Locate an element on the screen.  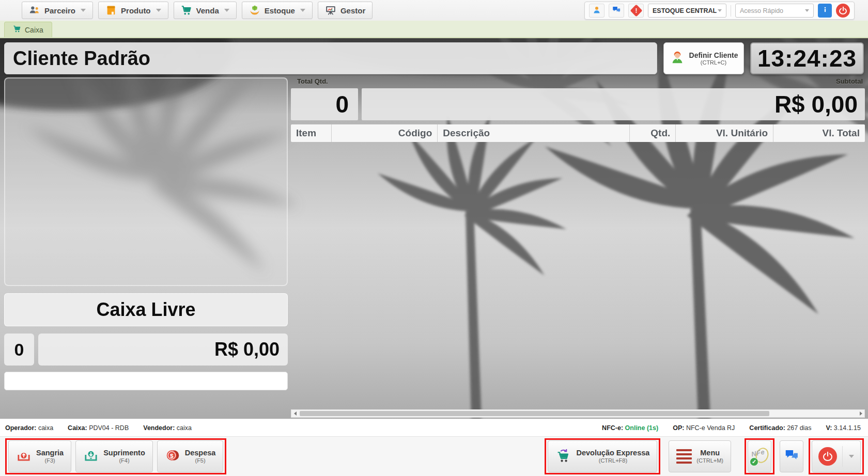
partners-icon is located at coordinates (35, 10).